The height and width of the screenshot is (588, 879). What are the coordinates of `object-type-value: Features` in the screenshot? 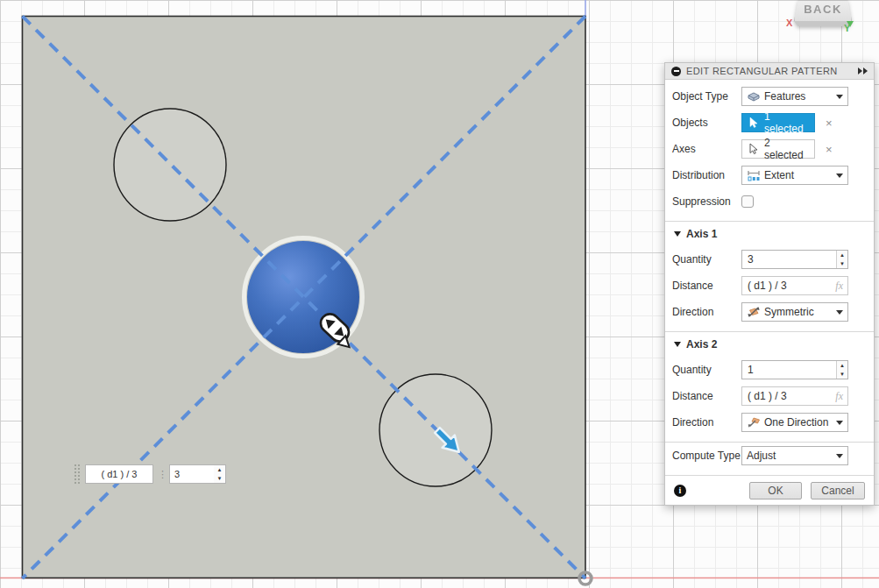 It's located at (798, 96).